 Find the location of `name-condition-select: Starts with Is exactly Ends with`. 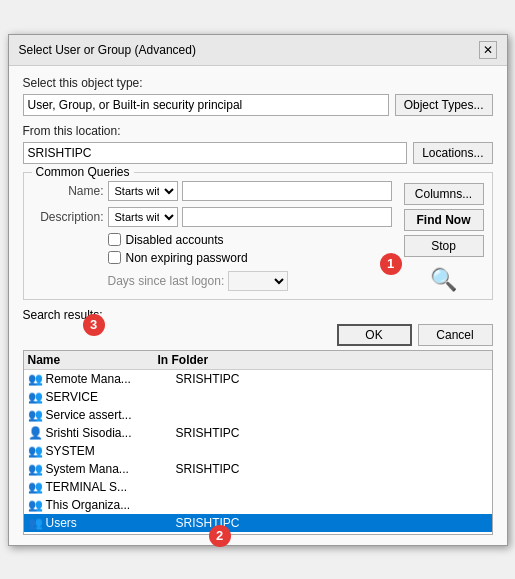

name-condition-select: Starts with Is exactly Ends with is located at coordinates (143, 191).